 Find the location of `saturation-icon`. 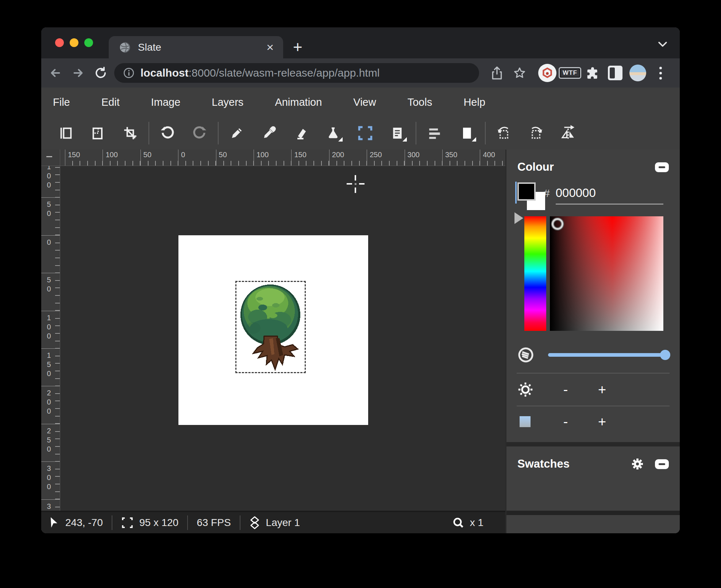

saturation-icon is located at coordinates (525, 422).